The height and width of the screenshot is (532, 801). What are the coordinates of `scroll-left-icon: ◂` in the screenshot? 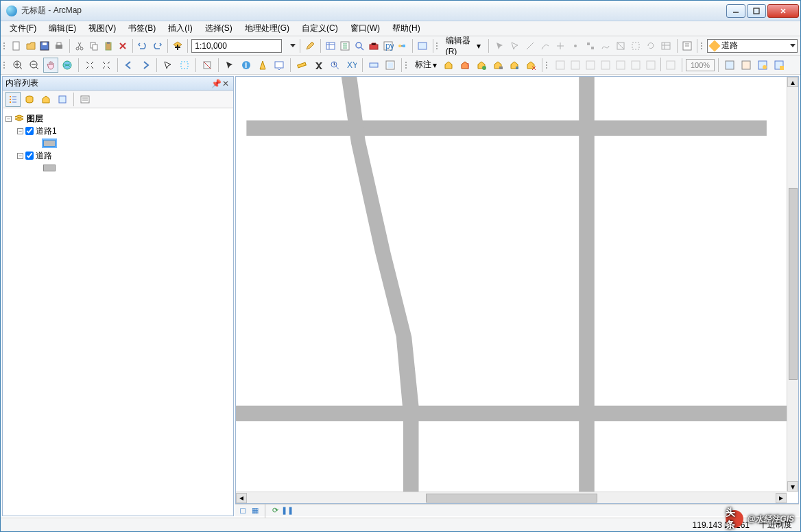 It's located at (241, 498).